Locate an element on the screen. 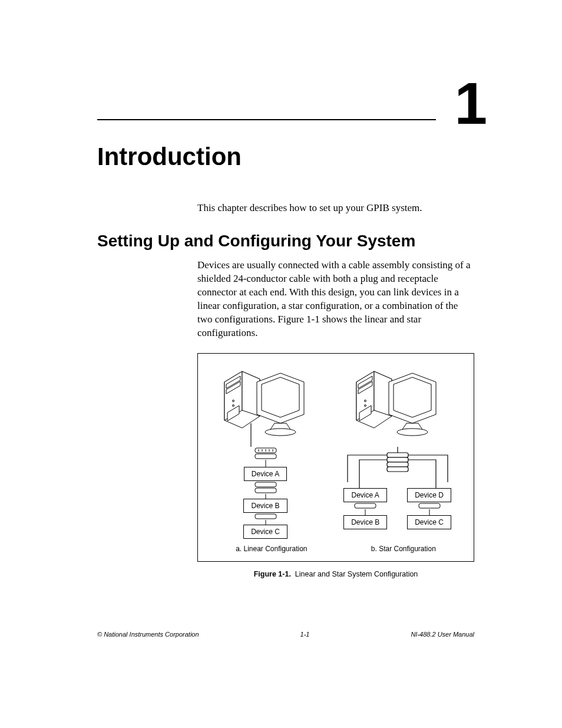 The width and height of the screenshot is (562, 728). intro-paragraph: This chapter describes how to set up you… is located at coordinates (336, 209).